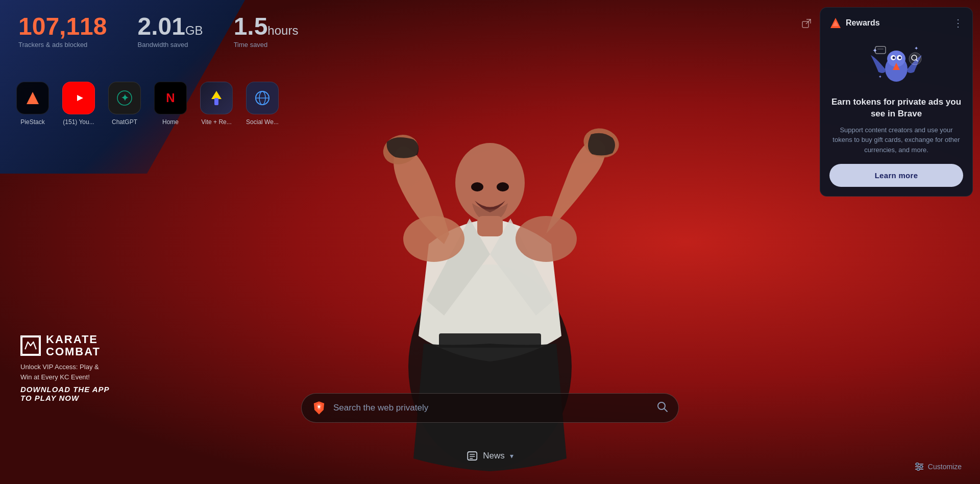  Describe the element at coordinates (472, 456) in the screenshot. I see `news-icon` at that location.